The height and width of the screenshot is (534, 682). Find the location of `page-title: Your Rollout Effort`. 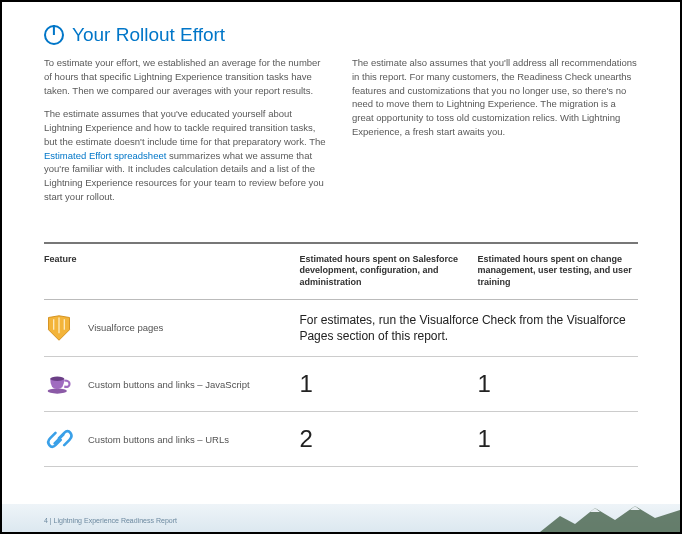

page-title: Your Rollout Effort is located at coordinates (148, 35).